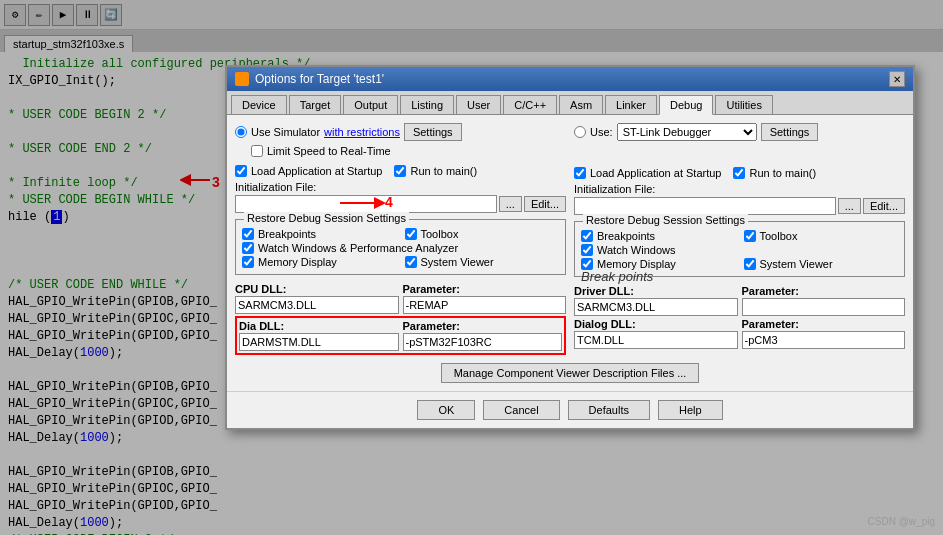  I want to click on init-file-label: Initialization File:, so click(400, 187).